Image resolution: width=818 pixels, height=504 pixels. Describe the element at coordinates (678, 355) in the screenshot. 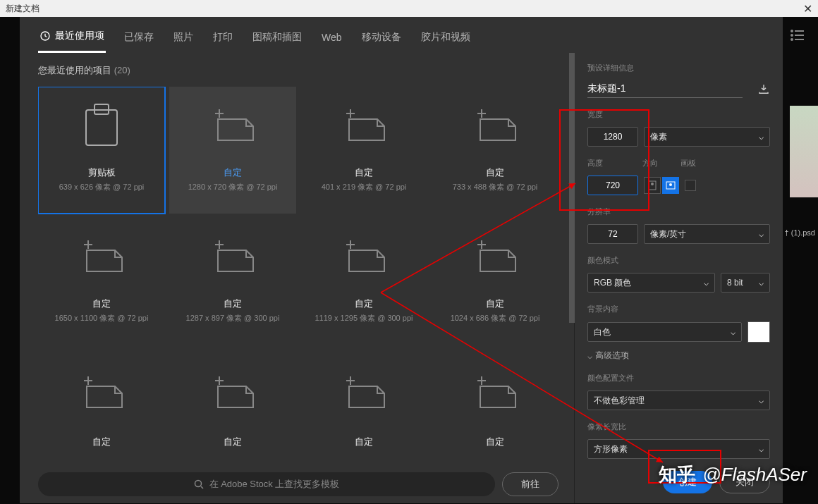

I see `advanced-toggle: ⌵高级选项` at that location.